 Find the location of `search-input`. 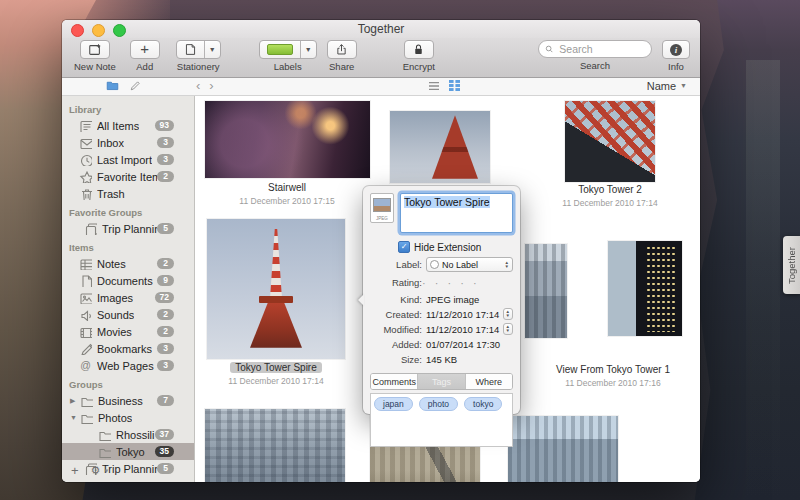

search-input is located at coordinates (595, 49).